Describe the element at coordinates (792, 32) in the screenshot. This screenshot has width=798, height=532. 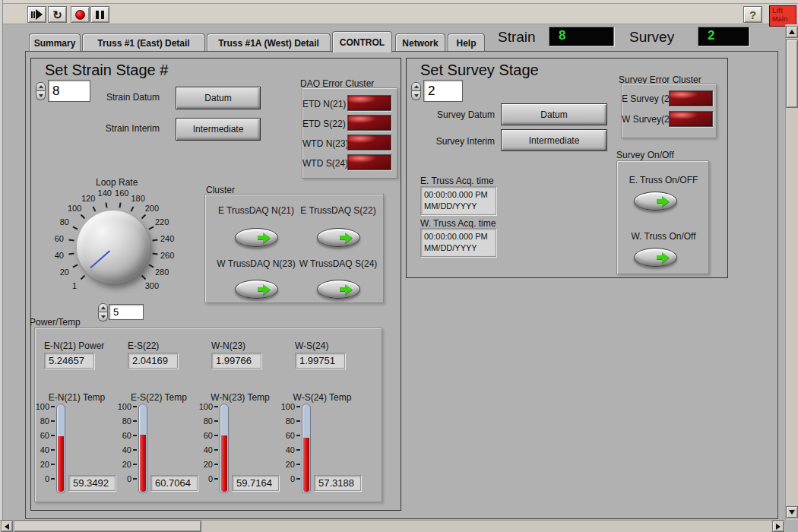
I see `scroll-up-button` at that location.